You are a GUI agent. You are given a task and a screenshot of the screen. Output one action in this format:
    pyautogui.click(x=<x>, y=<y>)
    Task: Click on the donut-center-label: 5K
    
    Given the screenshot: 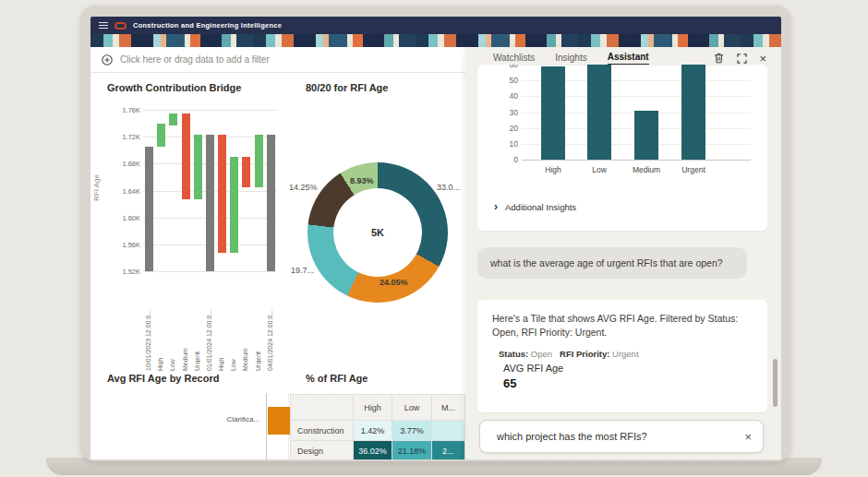 What is the action you would take?
    pyautogui.click(x=378, y=233)
    